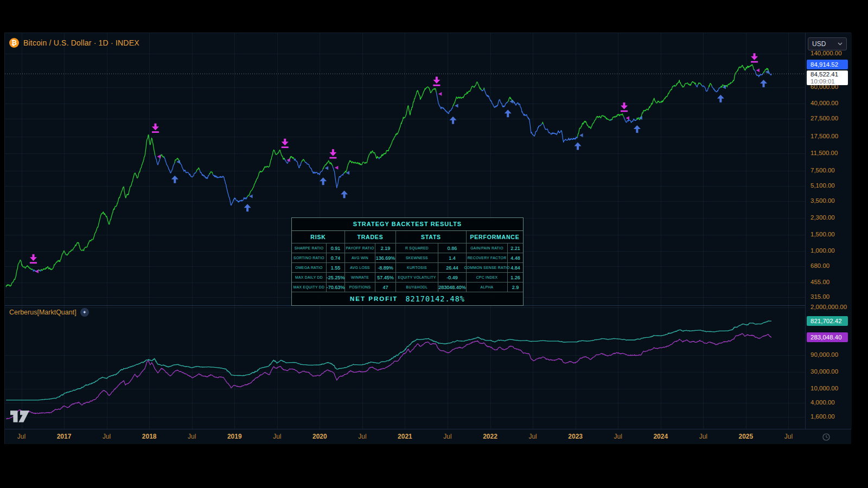  Describe the element at coordinates (360, 287) in the screenshot. I see `backtest-metric-label: POSITIONS` at that location.